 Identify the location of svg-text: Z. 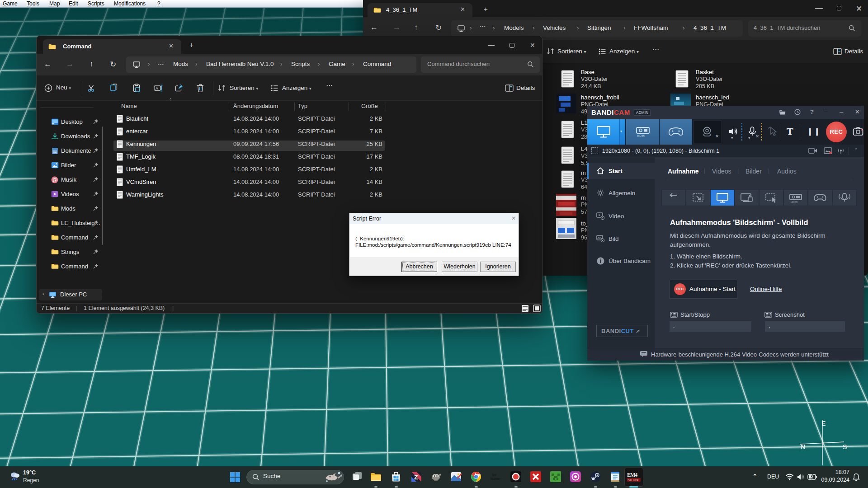
(416, 477).